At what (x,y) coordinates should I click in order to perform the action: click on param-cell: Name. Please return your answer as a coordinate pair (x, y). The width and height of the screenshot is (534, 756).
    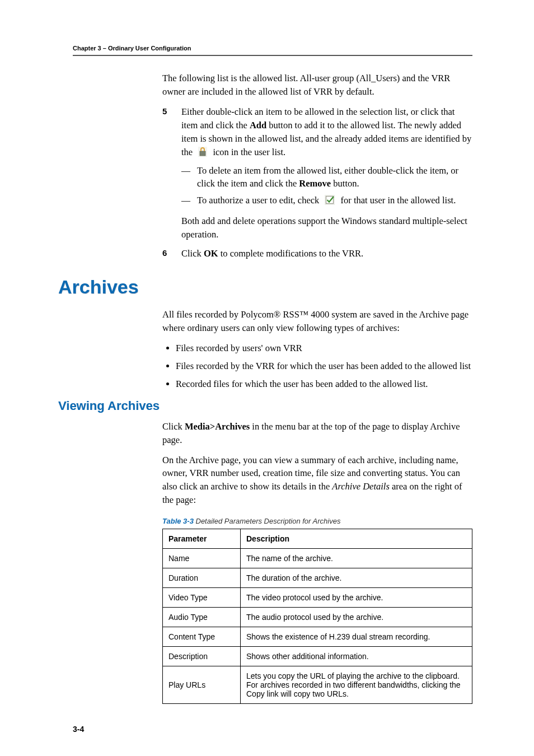
    Looking at the image, I should click on (202, 559).